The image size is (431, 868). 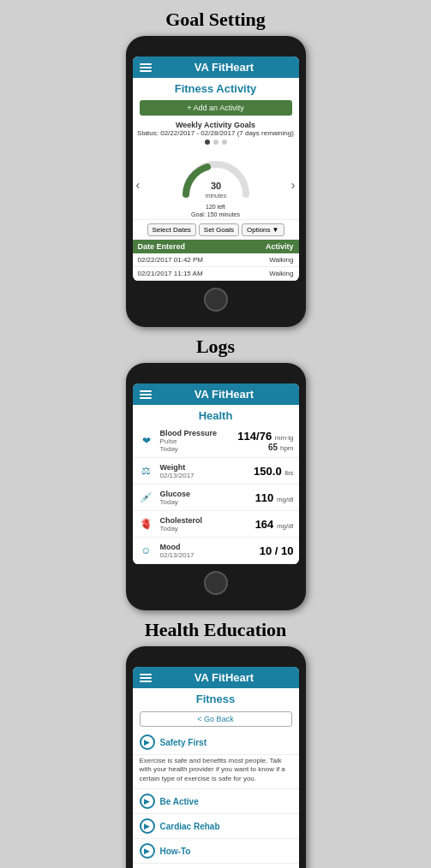 What do you see at coordinates (147, 497) in the screenshot?
I see `glucose-icon: 💉` at bounding box center [147, 497].